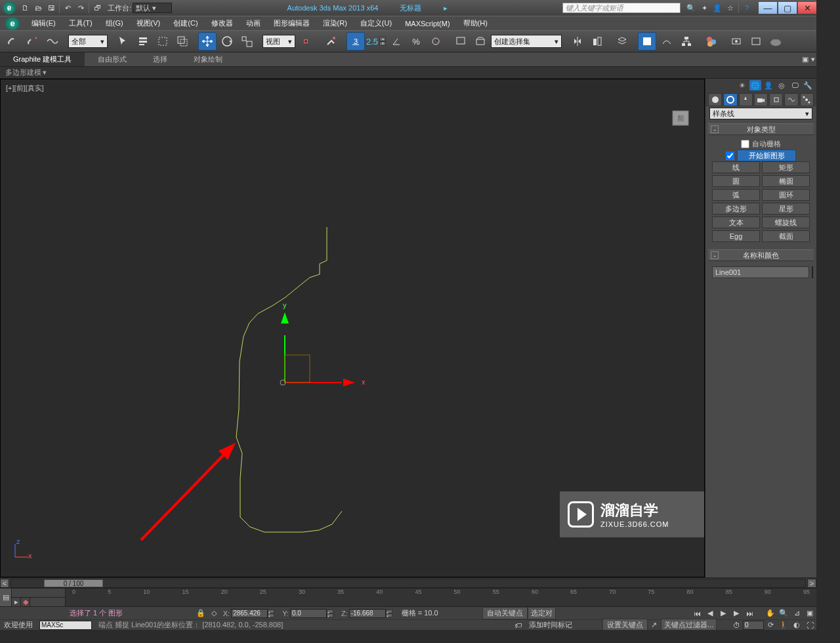 This screenshot has width=840, height=643. What do you see at coordinates (784, 625) in the screenshot?
I see `nav-walk-icon: 🚶` at bounding box center [784, 625].